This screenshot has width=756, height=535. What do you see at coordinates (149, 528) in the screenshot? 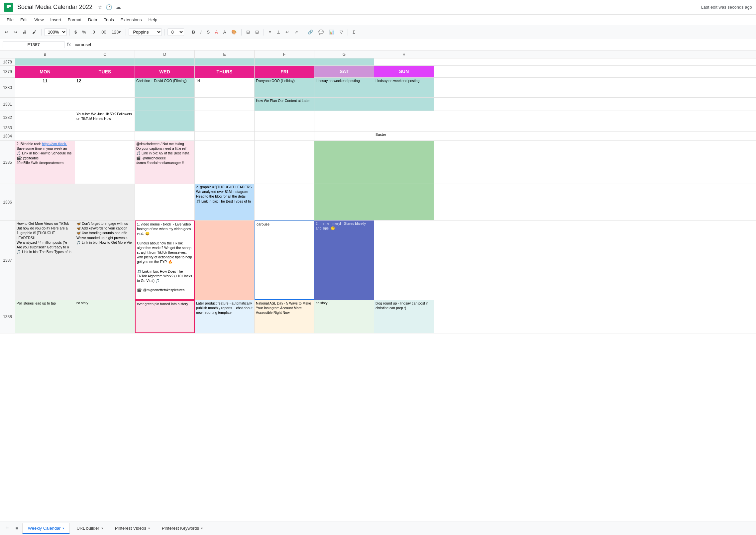
I see `tab-pinterest-videos-arrow: ▾` at bounding box center [149, 528].